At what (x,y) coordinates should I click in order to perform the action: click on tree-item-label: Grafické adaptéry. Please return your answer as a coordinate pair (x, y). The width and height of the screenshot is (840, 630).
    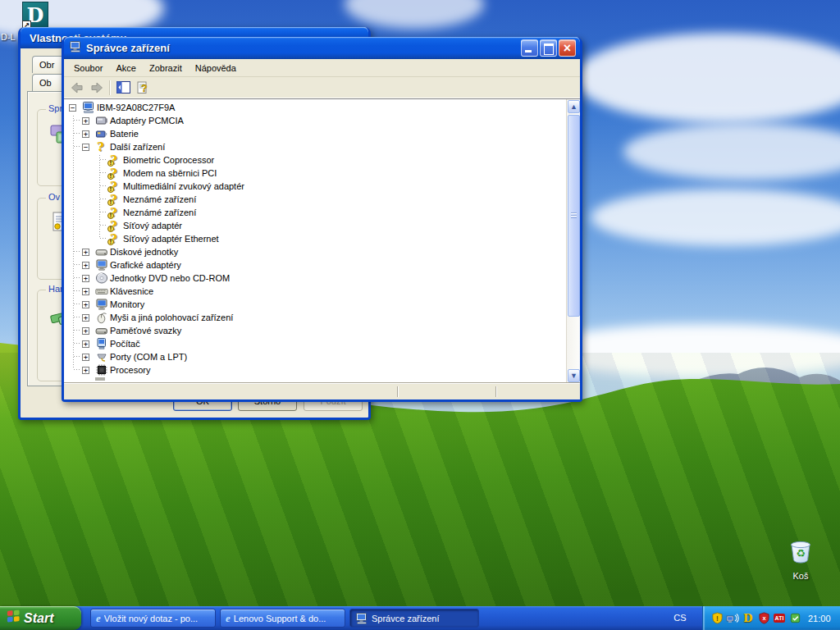
    Looking at the image, I should click on (146, 265).